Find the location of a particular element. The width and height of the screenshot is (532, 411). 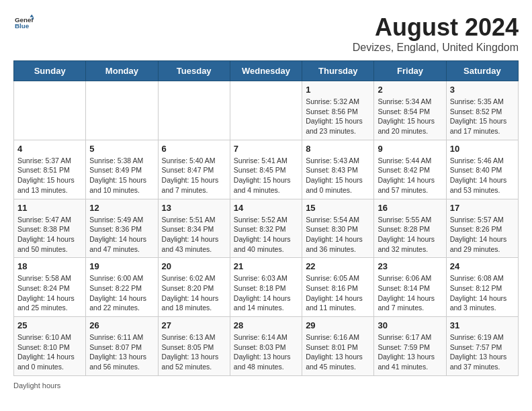

day-info: Sunrise: 6:00 AM Sunset: 8:22 PM Dayligh… is located at coordinates (122, 293).